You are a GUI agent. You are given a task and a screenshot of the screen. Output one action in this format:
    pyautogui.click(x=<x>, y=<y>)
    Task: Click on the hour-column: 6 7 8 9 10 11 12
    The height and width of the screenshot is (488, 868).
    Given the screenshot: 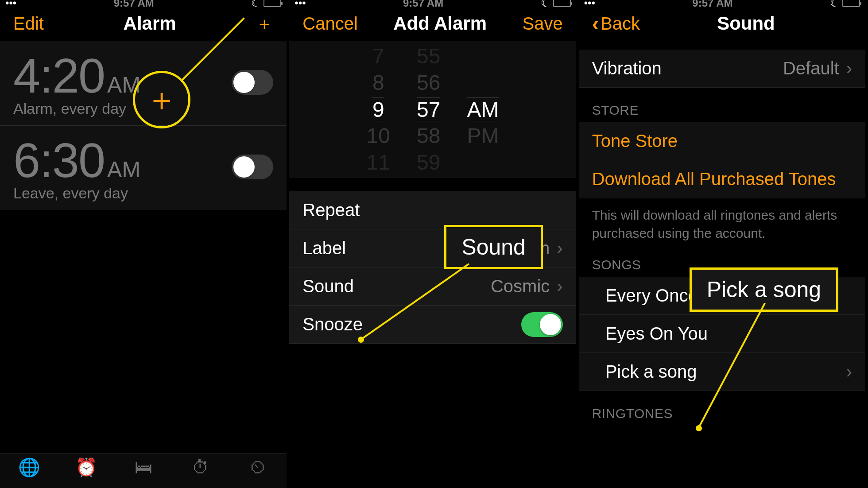 What is the action you would take?
    pyautogui.click(x=378, y=109)
    